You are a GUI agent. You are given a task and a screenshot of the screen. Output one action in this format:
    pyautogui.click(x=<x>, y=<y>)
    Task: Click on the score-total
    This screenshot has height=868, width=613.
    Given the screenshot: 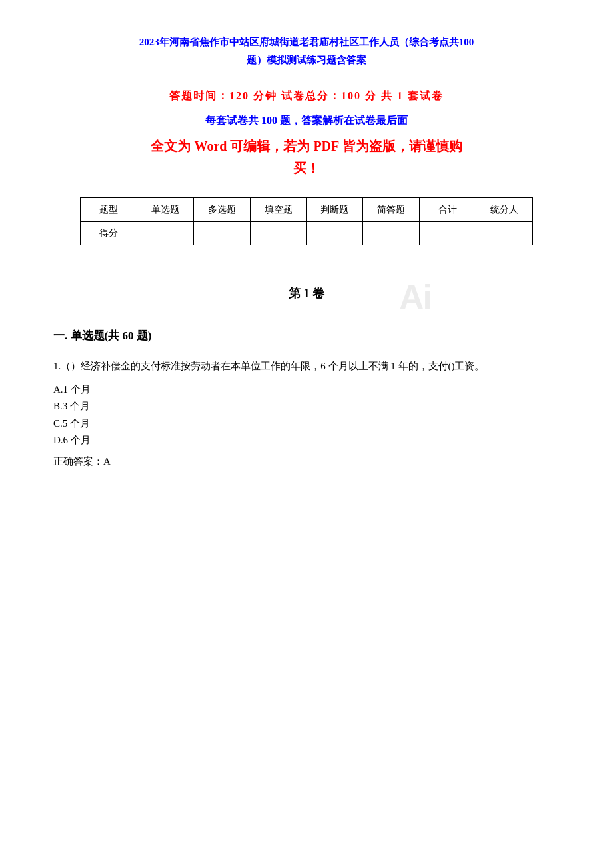 What is the action you would take?
    pyautogui.click(x=448, y=233)
    